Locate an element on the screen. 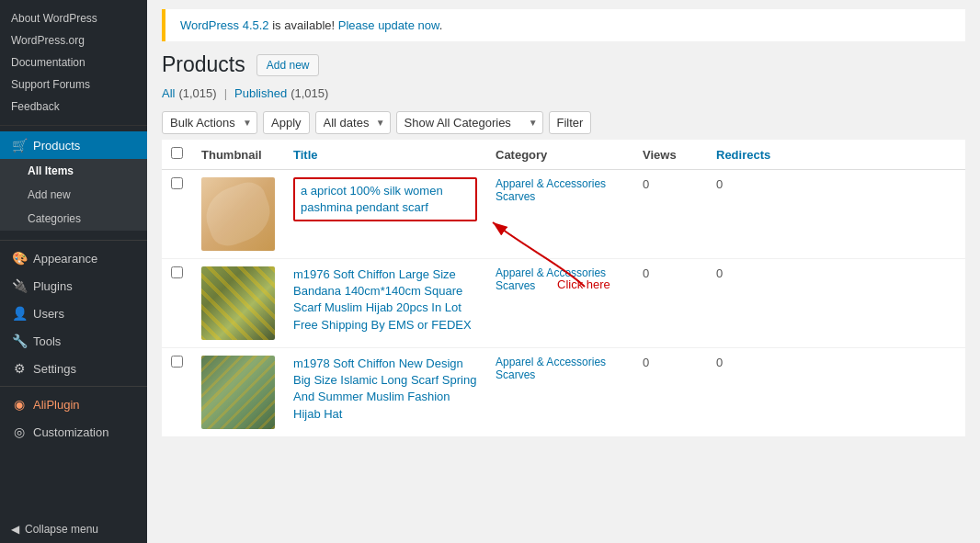  row1-redirects-cell: 0 is located at coordinates (837, 215).